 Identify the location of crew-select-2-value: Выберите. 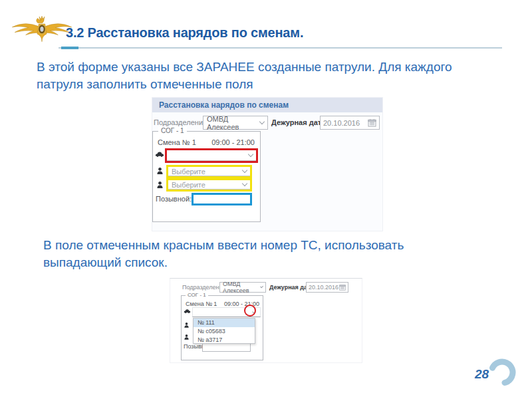
(189, 185).